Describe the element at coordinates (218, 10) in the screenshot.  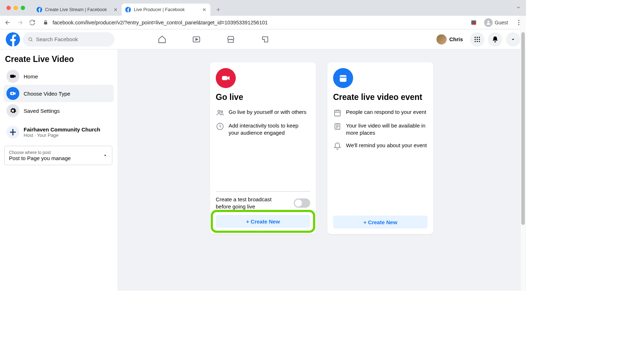
I see `new-tab-button` at that location.